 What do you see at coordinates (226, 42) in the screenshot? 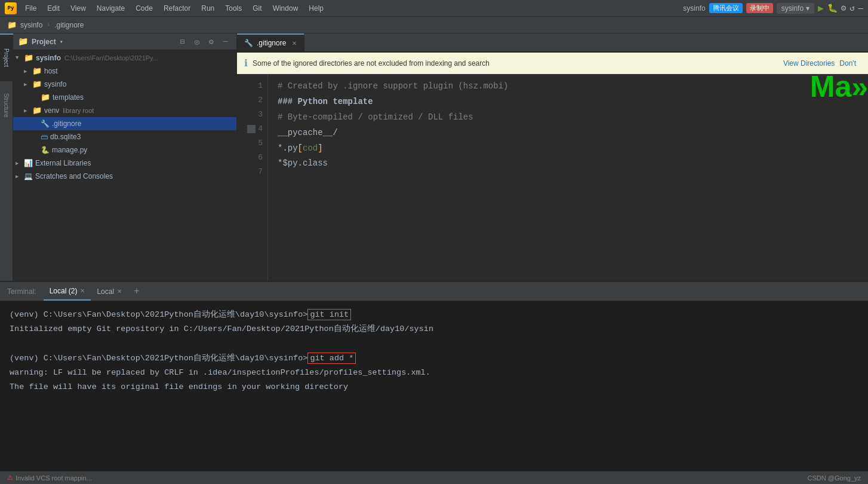
I see `close-panel-btn: —` at bounding box center [226, 42].